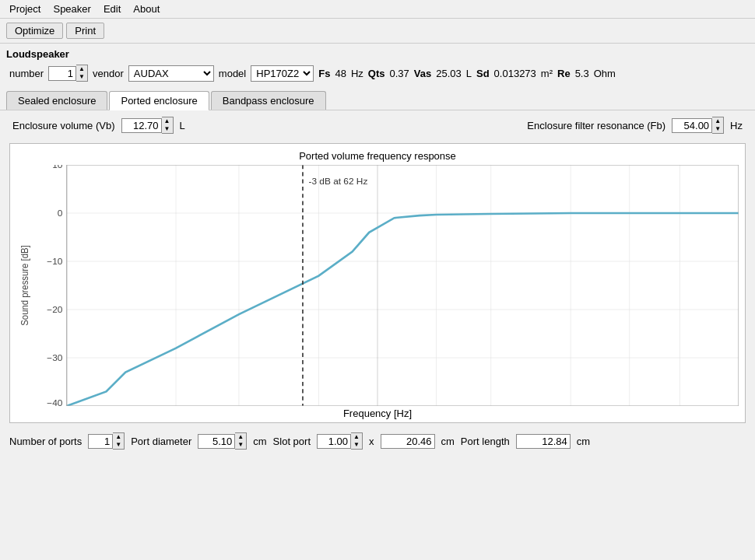 Image resolution: width=755 pixels, height=560 pixels. I want to click on volume-spinner: ▲ ▼, so click(148, 125).